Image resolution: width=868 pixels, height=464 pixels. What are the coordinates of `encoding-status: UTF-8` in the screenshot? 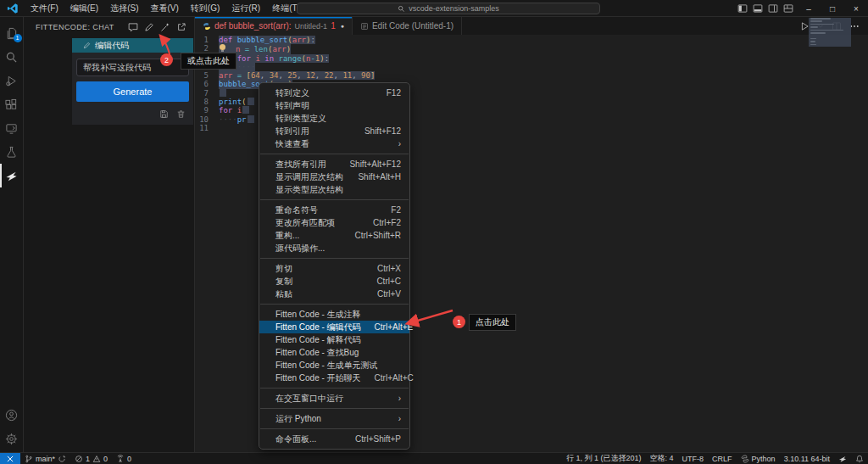 It's located at (693, 458).